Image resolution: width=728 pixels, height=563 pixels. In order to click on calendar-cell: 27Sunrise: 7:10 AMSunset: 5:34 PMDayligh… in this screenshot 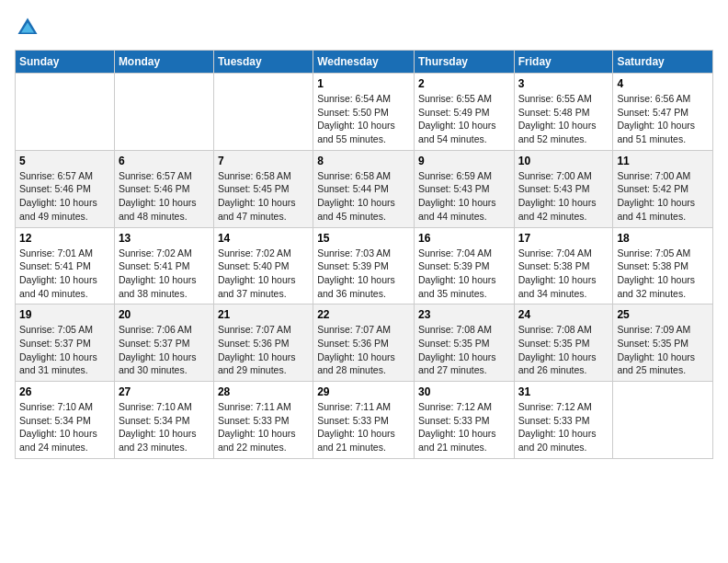, I will do `click(164, 420)`.